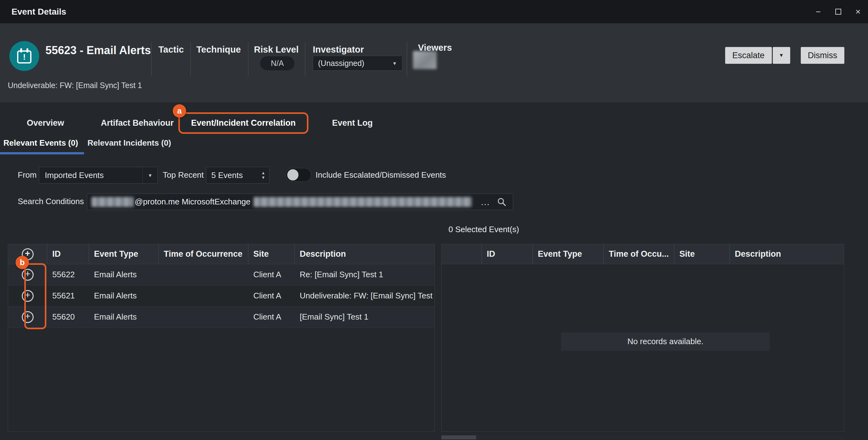 The image size is (868, 440). I want to click on search-conditions-value: @proton.me MicrosoftExchange, so click(193, 202).